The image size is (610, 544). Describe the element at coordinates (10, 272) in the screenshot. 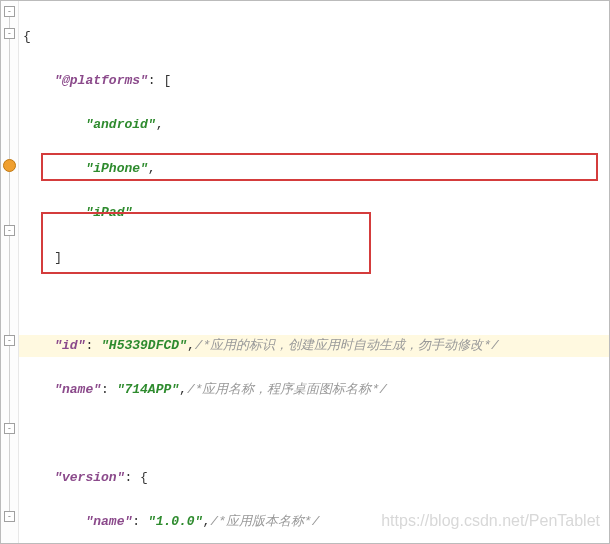

I see `fold-gutter: - - - - - -` at that location.